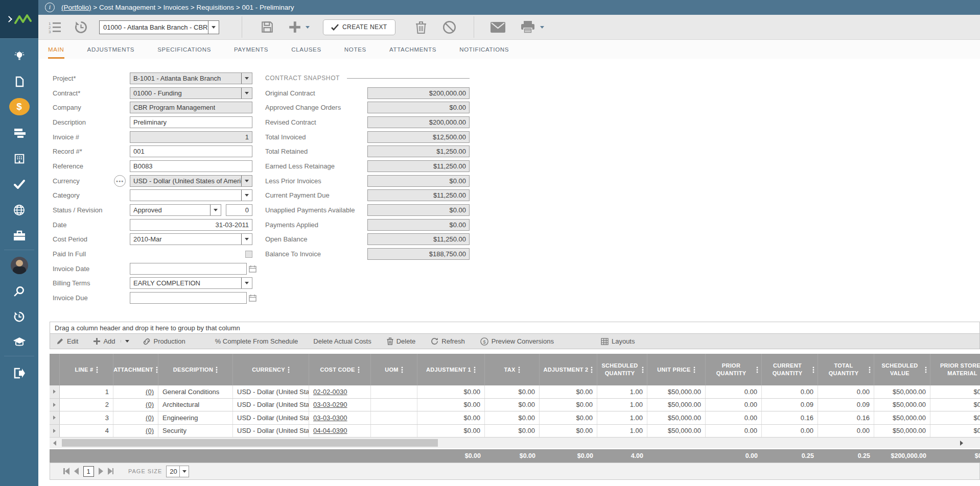 The image size is (980, 486). I want to click on cost-code-link: 03-03-0290, so click(330, 404).